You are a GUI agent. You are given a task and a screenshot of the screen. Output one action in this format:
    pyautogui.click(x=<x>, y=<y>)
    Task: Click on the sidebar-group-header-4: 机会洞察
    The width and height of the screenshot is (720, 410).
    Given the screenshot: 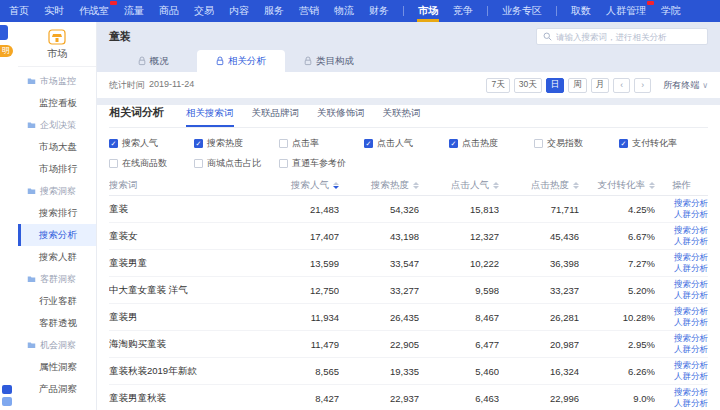 What is the action you would take?
    pyautogui.click(x=57, y=345)
    